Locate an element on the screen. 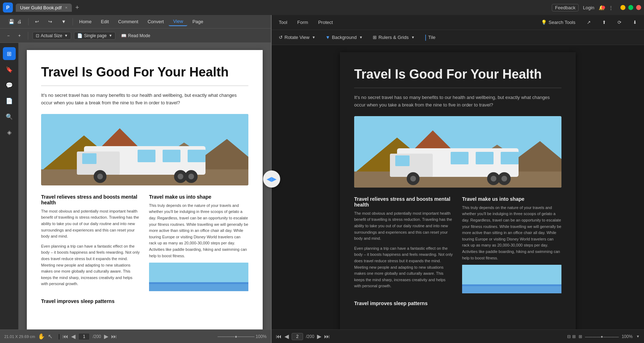  page-next-btn-left: ▶ is located at coordinates (106, 337).